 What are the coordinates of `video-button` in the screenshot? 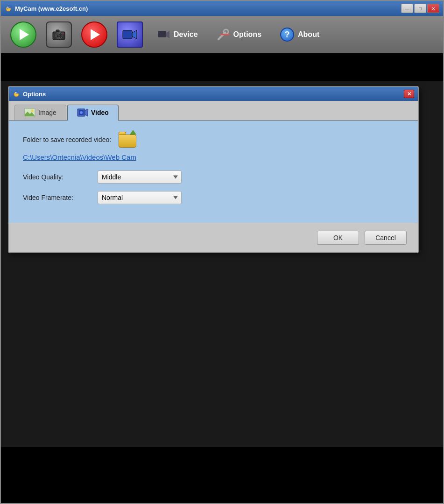 It's located at (130, 35).